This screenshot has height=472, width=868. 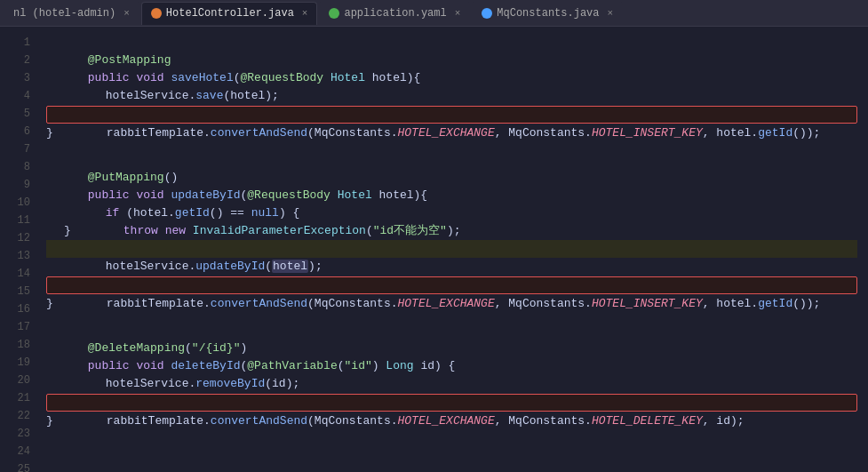 What do you see at coordinates (451, 213) in the screenshot?
I see `code-line: throw new InvalidParameterException("id不…` at bounding box center [451, 213].